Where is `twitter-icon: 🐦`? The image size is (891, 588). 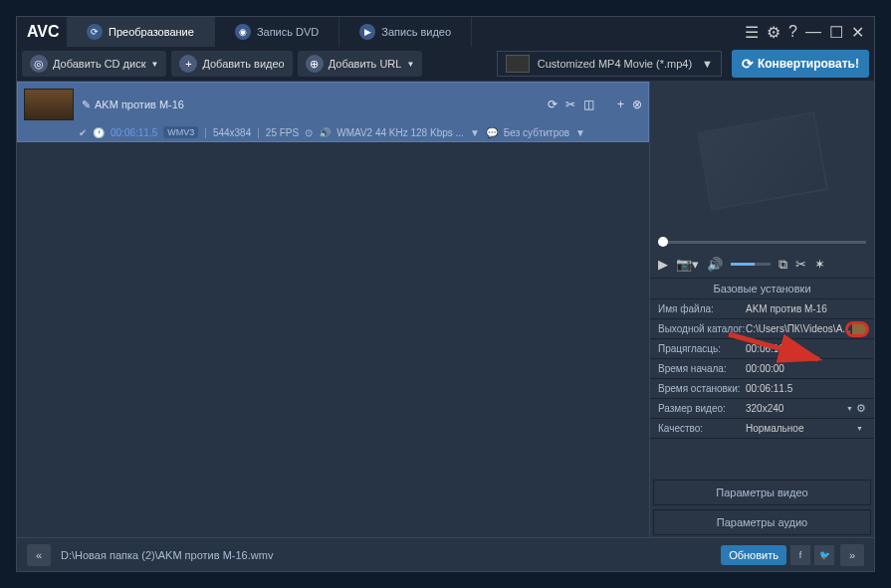
twitter-icon: 🐦 is located at coordinates (824, 555).